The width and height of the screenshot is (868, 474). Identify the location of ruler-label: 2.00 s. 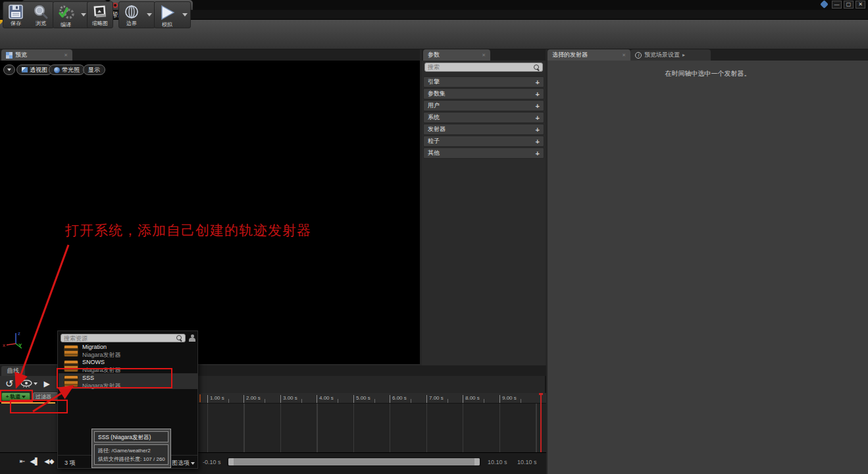
(253, 398).